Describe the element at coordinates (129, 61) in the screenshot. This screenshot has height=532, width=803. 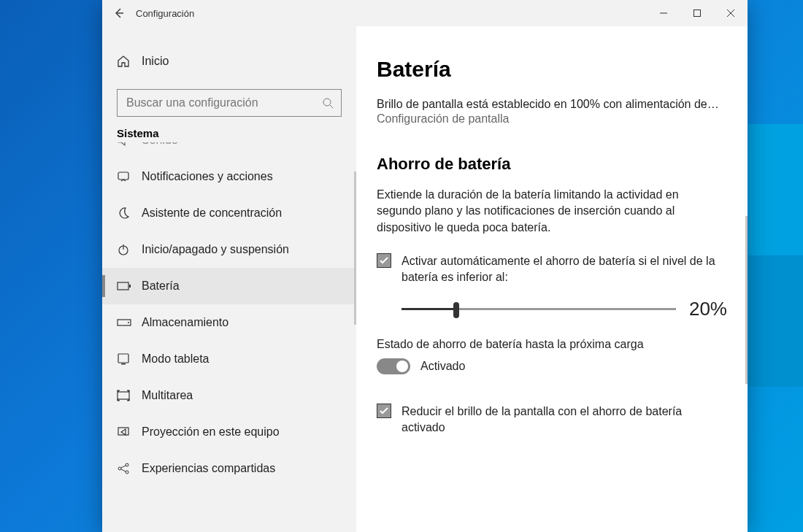
I see `home-icon` at that location.